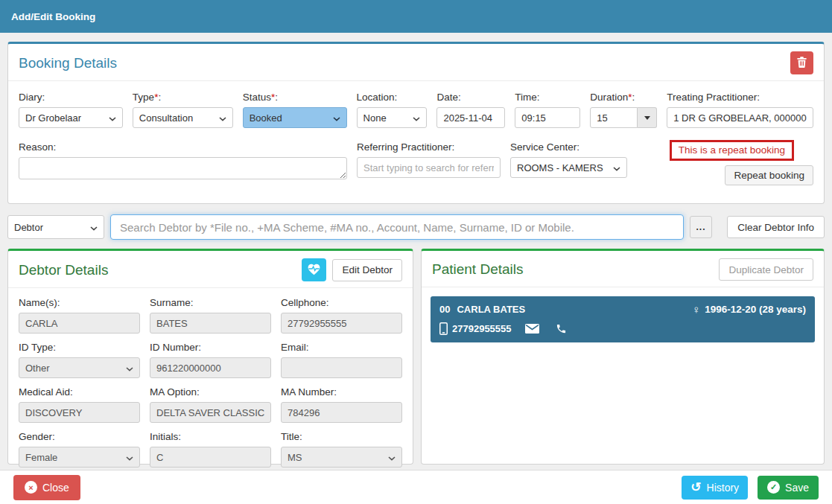  I want to click on ma-option-field: MA Option:, so click(210, 403).